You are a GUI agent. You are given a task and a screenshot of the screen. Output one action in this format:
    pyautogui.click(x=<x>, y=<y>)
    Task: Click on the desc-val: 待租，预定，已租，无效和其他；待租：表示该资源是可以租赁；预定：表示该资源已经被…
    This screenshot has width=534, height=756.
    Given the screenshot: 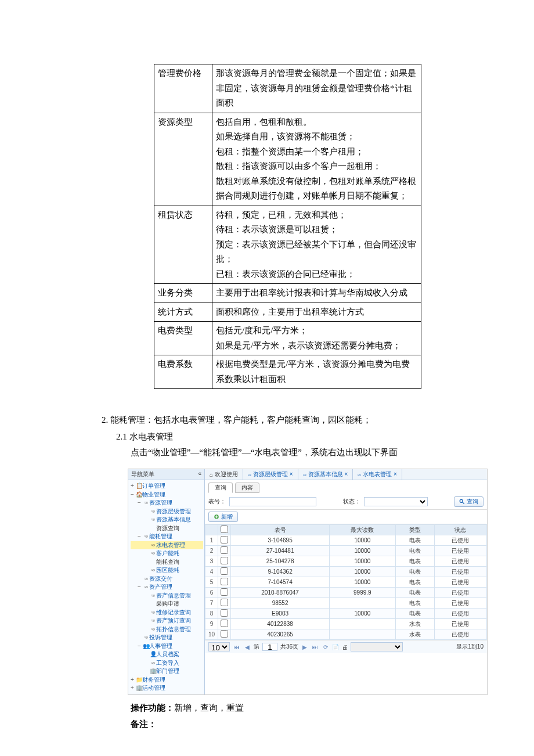 What is the action you would take?
    pyautogui.click(x=317, y=245)
    